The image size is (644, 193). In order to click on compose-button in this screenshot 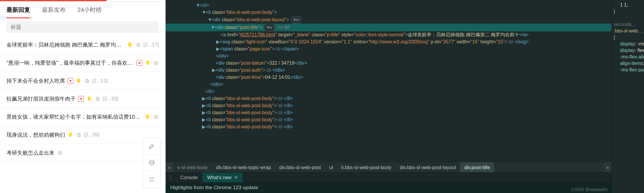, I will do `click(152, 146)`.